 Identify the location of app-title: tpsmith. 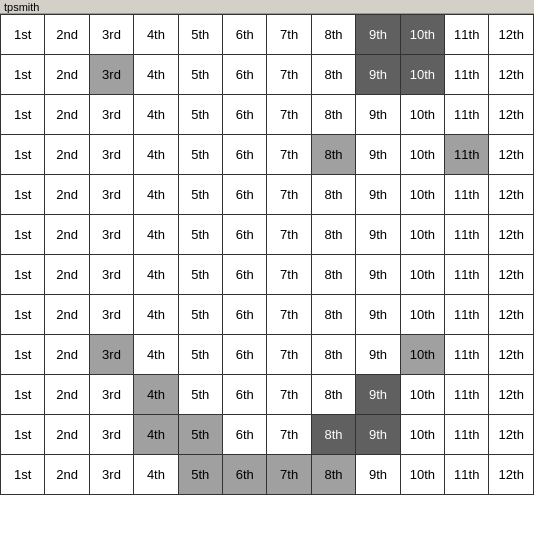
(22, 7).